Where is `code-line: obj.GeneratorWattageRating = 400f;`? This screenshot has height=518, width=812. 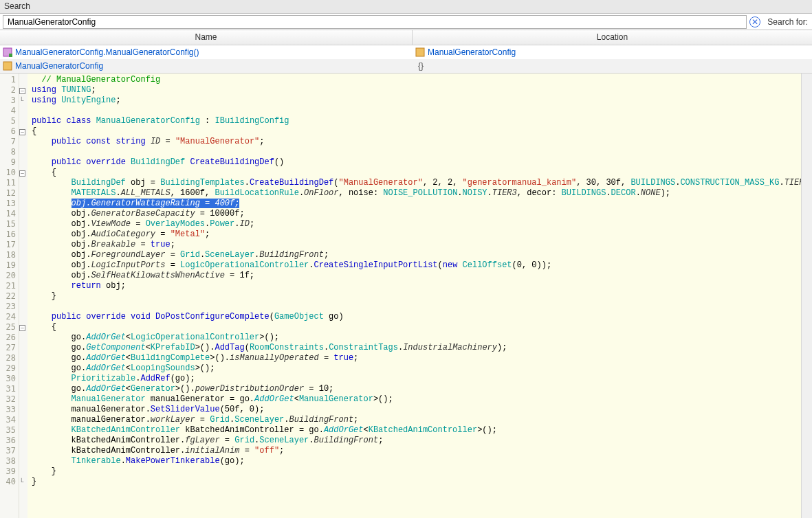
code-line: obj.GeneratorWattageRating = 400f; is located at coordinates (417, 203).